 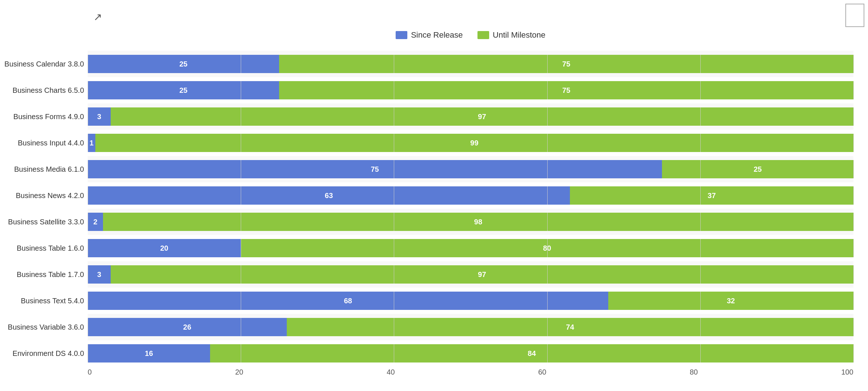 What do you see at coordinates (855, 15) in the screenshot?
I see `source-line2` at bounding box center [855, 15].